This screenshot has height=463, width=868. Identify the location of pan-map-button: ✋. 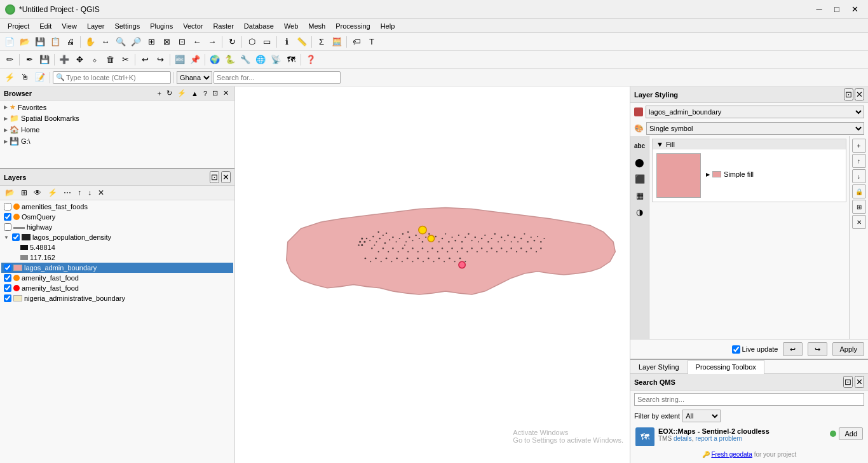
(90, 42).